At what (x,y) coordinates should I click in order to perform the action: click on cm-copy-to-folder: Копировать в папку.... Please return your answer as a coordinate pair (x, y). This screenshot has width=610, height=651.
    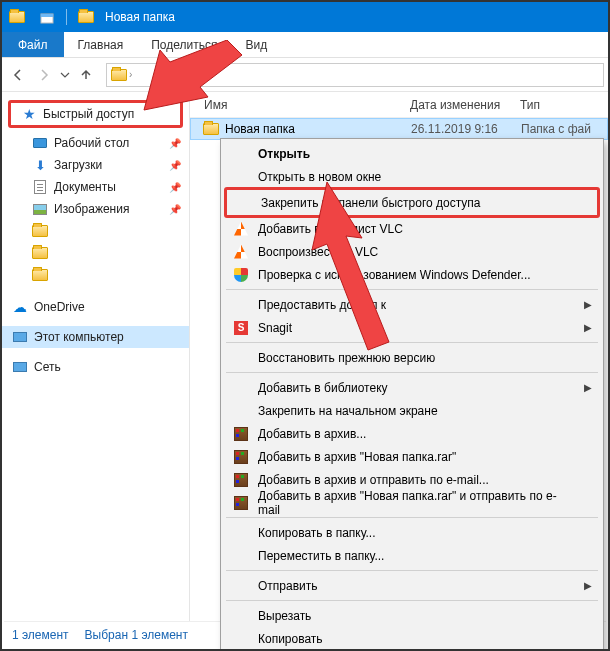
    Looking at the image, I should click on (412, 532).